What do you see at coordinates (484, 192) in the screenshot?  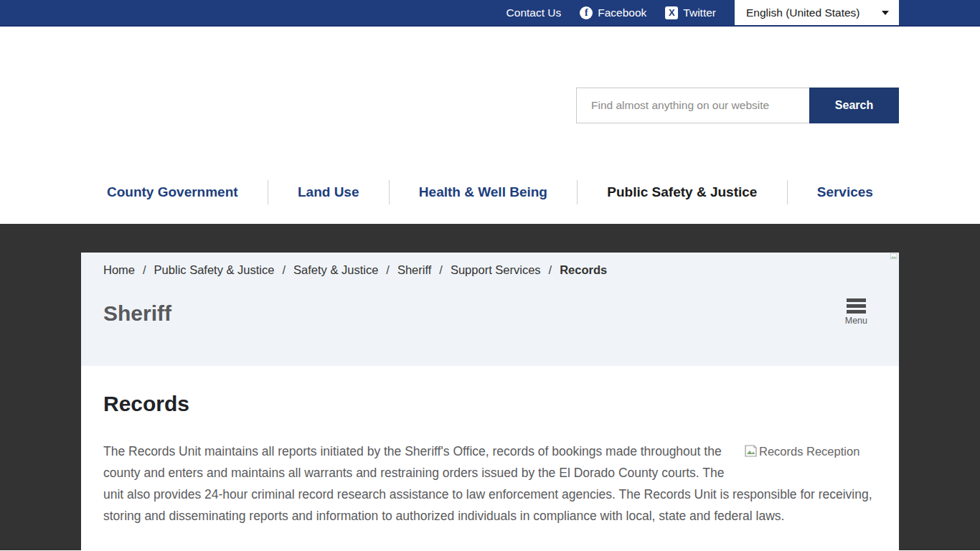 I see `nav-item-health-well-being: Health & Well Being` at bounding box center [484, 192].